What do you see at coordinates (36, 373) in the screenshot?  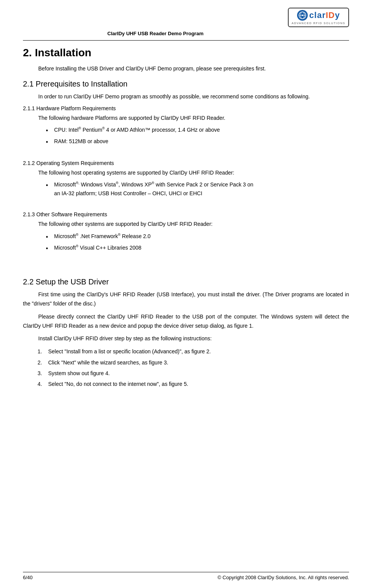 I see `step-3-num: 3.` at bounding box center [36, 373].